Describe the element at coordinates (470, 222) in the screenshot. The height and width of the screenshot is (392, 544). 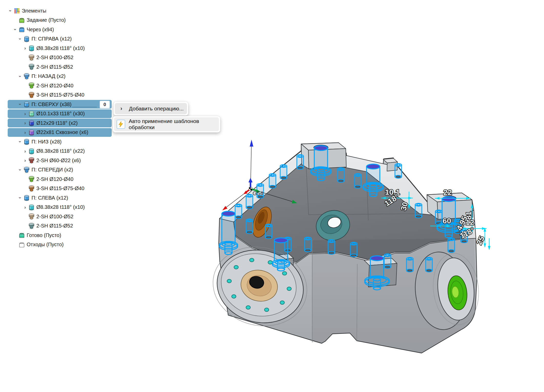
I see `dimension-label: 12` at that location.